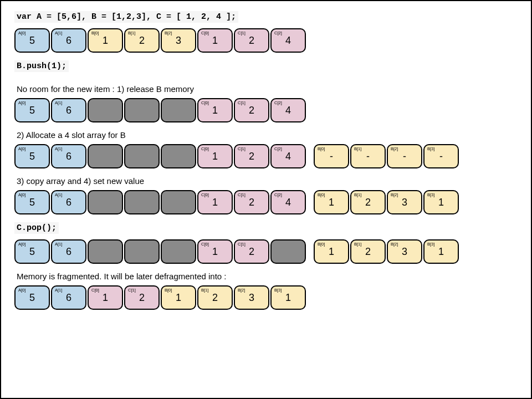  Describe the element at coordinates (266, 40) in the screenshot. I see `memory-row-1: A[0]5A[1]6B[0]1B[1]2B[2]3C[0]1C[1]2C[2]4` at that location.